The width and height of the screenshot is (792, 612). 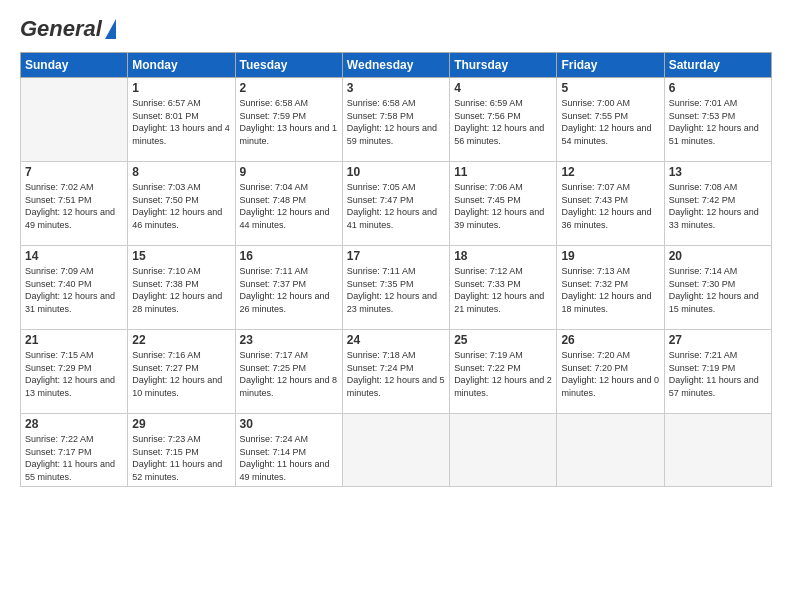 I want to click on day-number: 7, so click(x=74, y=172).